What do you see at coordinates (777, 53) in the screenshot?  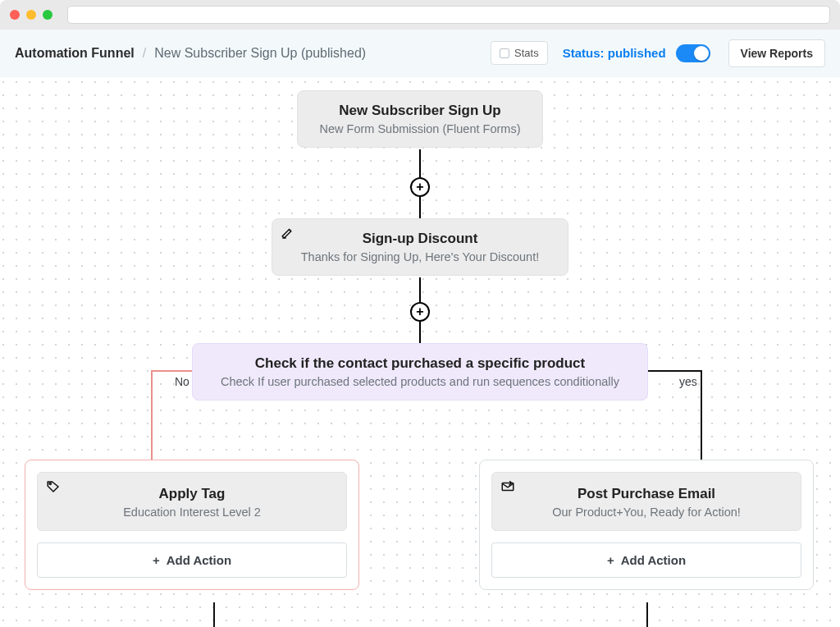 I see `view-reports-button: View Reports` at bounding box center [777, 53].